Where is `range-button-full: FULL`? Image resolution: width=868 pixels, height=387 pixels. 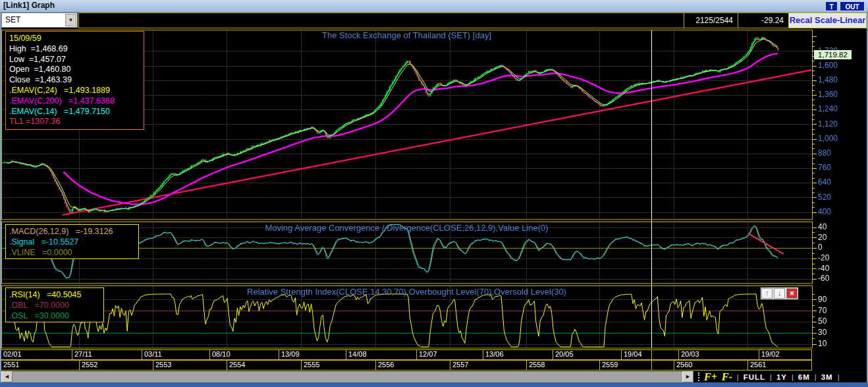
range-button-full: FULL is located at coordinates (755, 377).